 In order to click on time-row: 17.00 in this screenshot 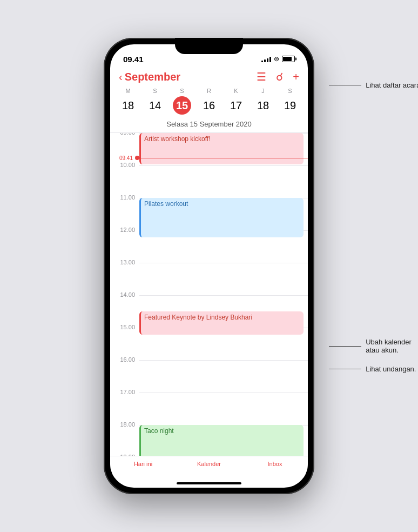, I will do `click(209, 409)`.